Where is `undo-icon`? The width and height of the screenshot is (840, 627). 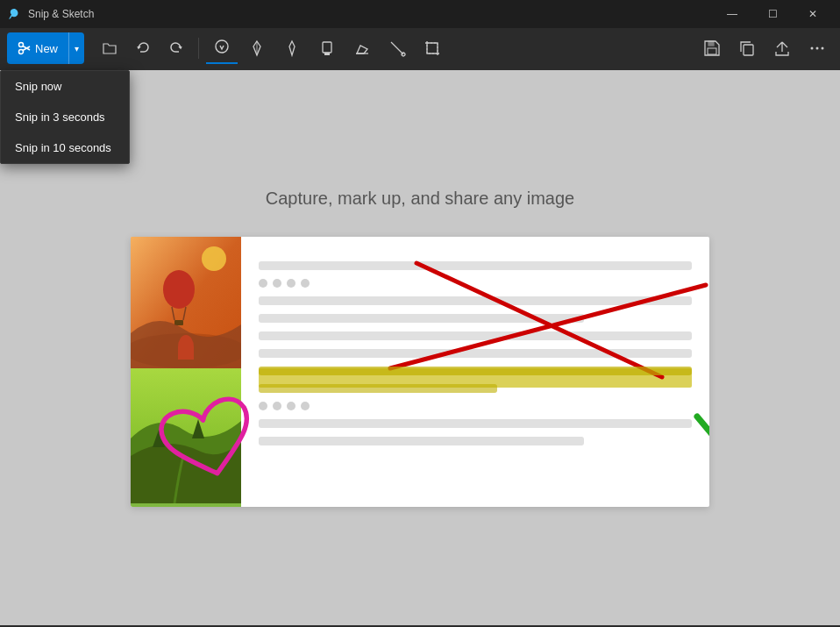 undo-icon is located at coordinates (143, 48).